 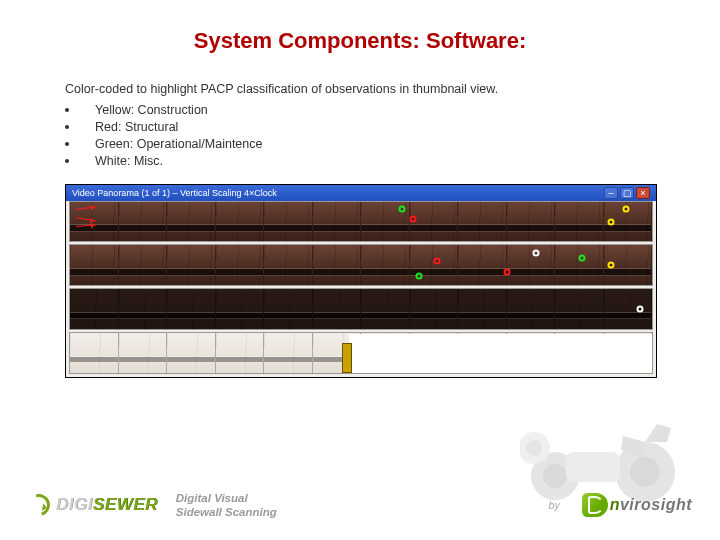 What do you see at coordinates (226, 512) in the screenshot?
I see `tagline-line2: Sidewall Scanning` at bounding box center [226, 512].